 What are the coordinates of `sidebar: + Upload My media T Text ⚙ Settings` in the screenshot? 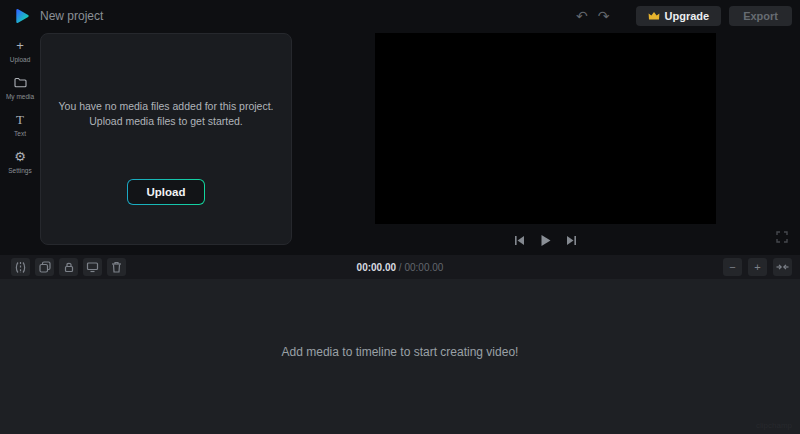 It's located at (20, 144).